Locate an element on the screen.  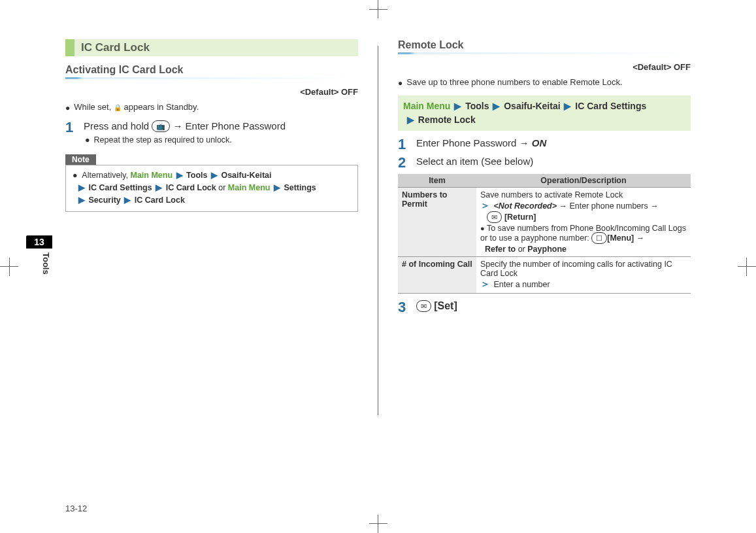
tv-key-icon: 📺 is located at coordinates (161, 126).